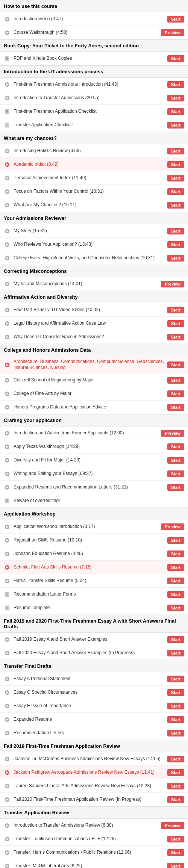 The height and width of the screenshot is (868, 188). Describe the element at coordinates (94, 297) in the screenshot. I see `section-header-affirmative-action: Affirmative Action and Diversity` at that location.